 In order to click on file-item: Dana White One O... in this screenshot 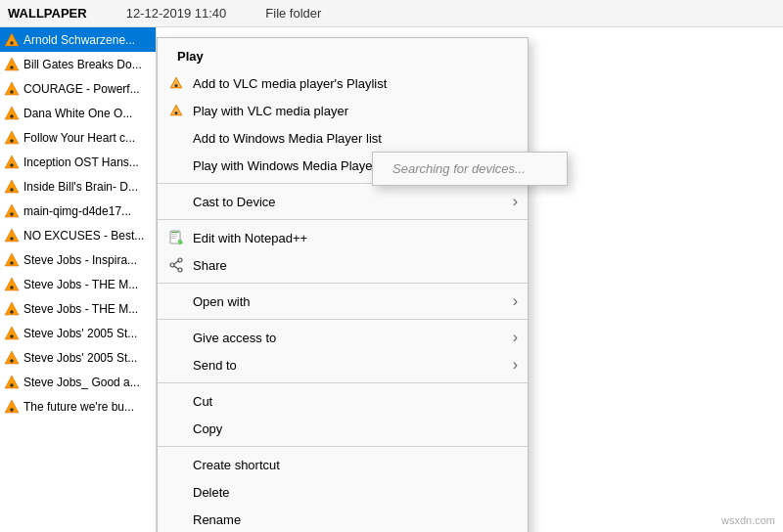, I will do `click(78, 113)`.